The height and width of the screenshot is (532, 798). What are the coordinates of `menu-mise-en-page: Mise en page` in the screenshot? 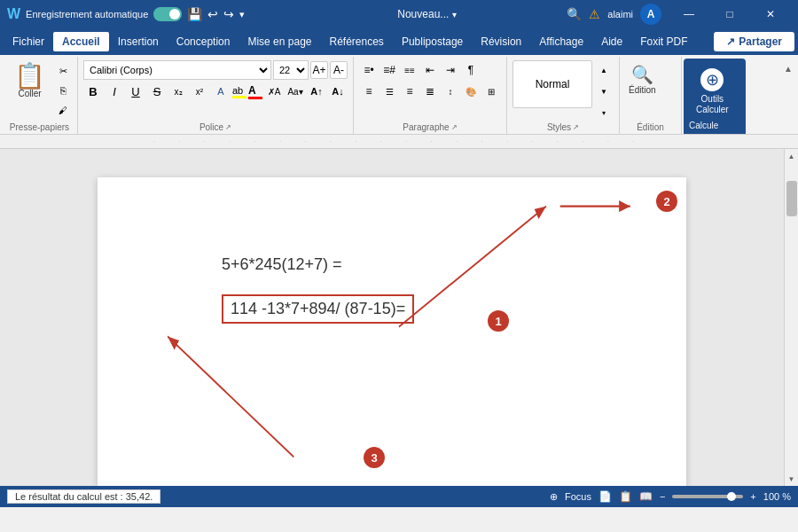 It's located at (279, 42).